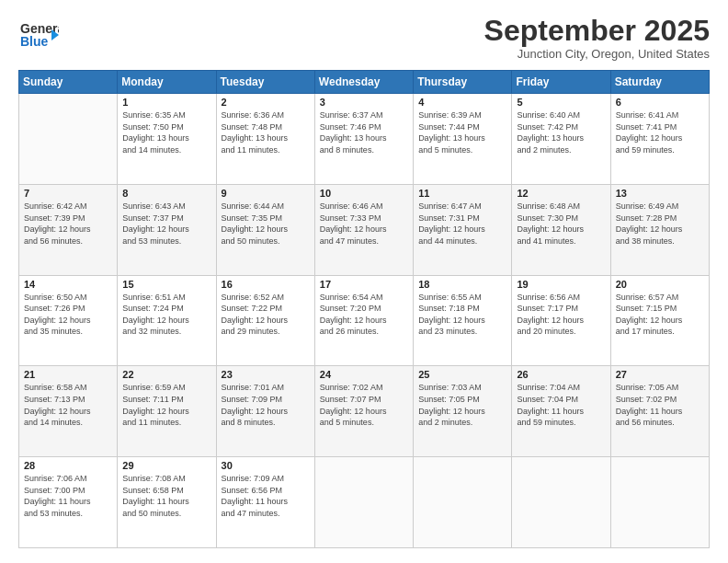 This screenshot has width=728, height=563. What do you see at coordinates (364, 102) in the screenshot?
I see `day-number: 3` at bounding box center [364, 102].